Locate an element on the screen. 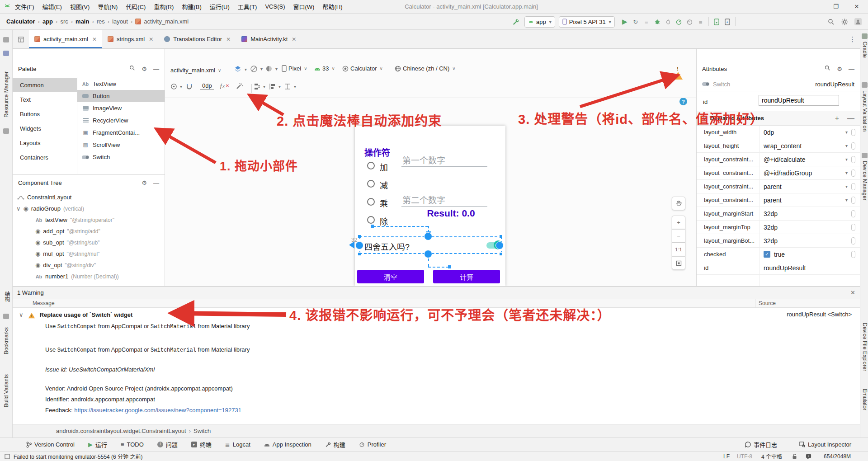 This screenshot has height=461, width=868. warning-source: roundUpResult <Switch> is located at coordinates (819, 315).